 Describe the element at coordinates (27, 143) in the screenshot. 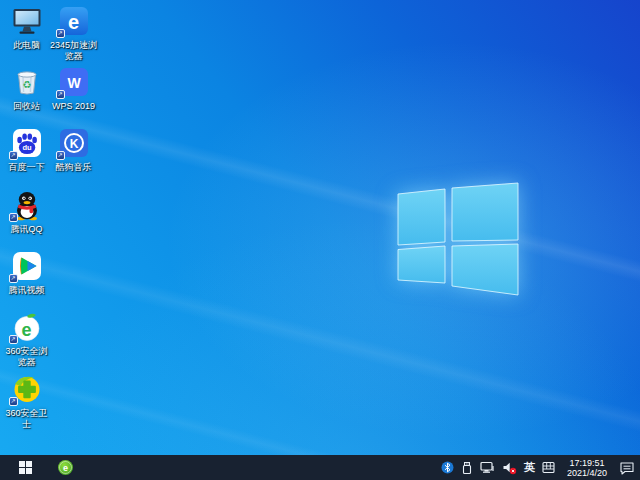

I see `baidu-icon: du ↗` at that location.